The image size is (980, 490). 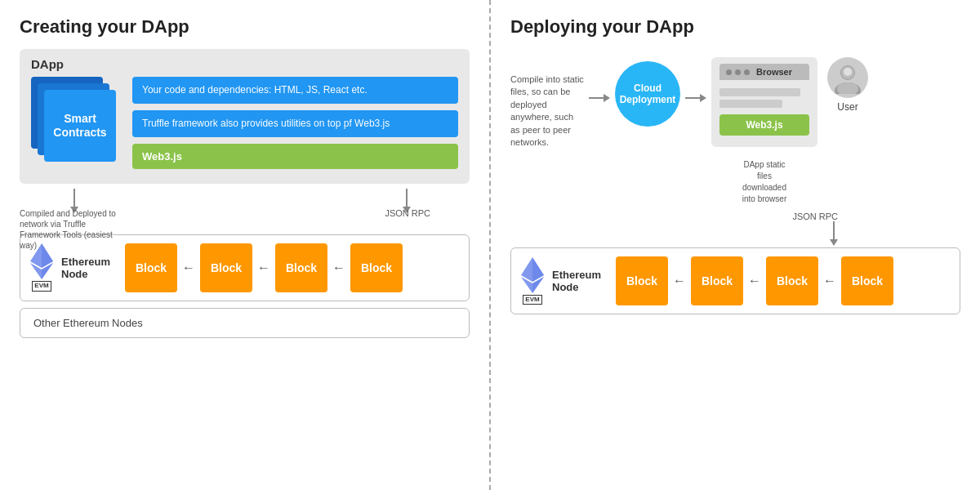 What do you see at coordinates (774, 72) in the screenshot?
I see `browser-title: Browser` at bounding box center [774, 72].